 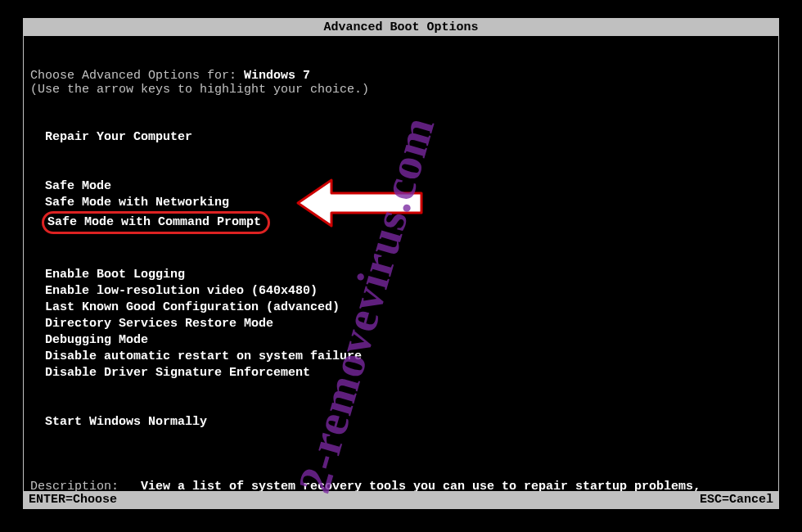 I want to click on prompt-line: Choose Advanced Options for: Windows 7, so click(x=401, y=75).